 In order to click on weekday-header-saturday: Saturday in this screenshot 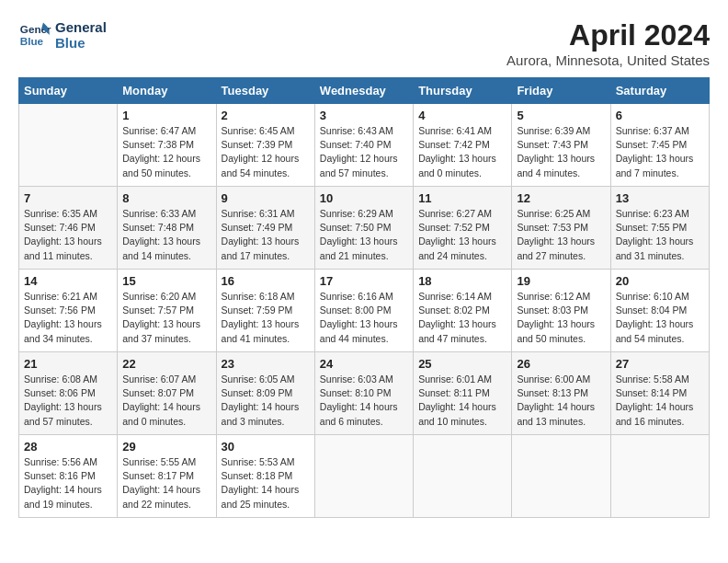, I will do `click(660, 91)`.